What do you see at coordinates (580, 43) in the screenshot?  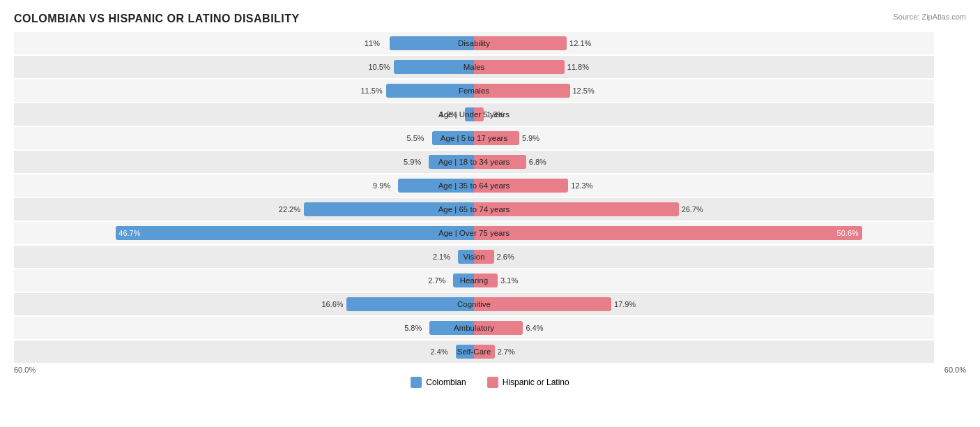 I see `bar-value-right: 12.1%` at bounding box center [580, 43].